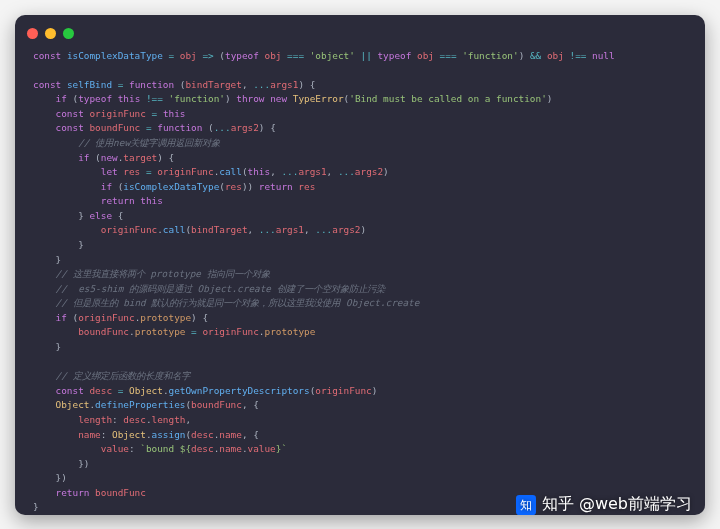 The height and width of the screenshot is (529, 720). I want to click on zhihu-icon: 知, so click(526, 505).